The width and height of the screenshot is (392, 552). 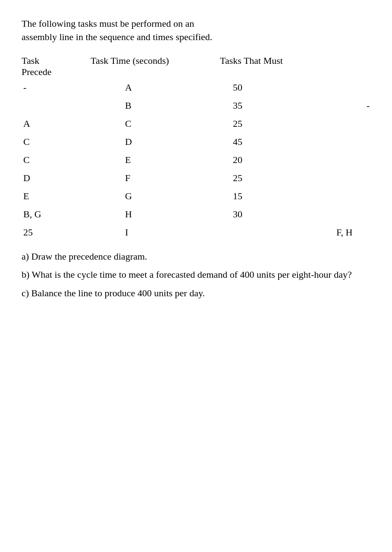 I want to click on table-row: C D 45, so click(x=196, y=142).